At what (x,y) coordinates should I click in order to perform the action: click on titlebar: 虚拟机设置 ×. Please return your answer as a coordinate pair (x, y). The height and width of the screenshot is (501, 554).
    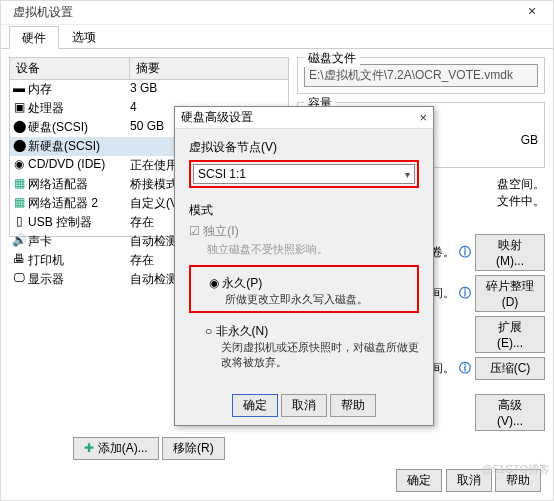
    Looking at the image, I should click on (277, 13).